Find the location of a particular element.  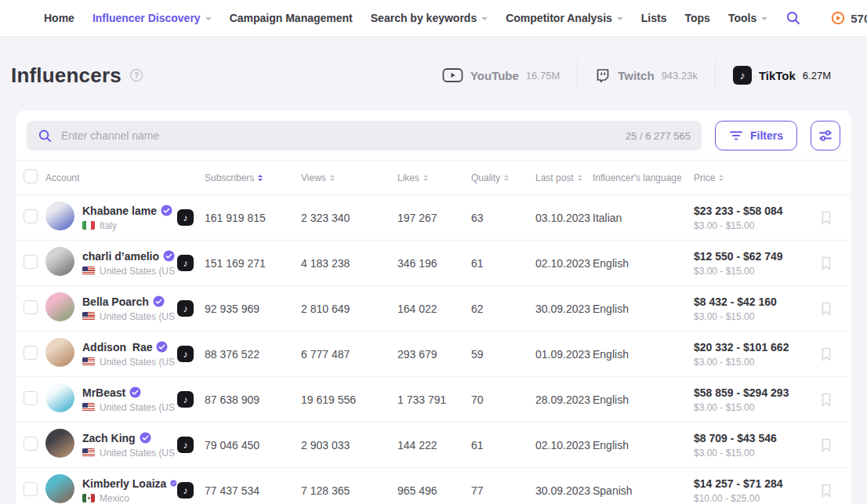

influencer-name: charli d’amelio is located at coordinates (121, 256).